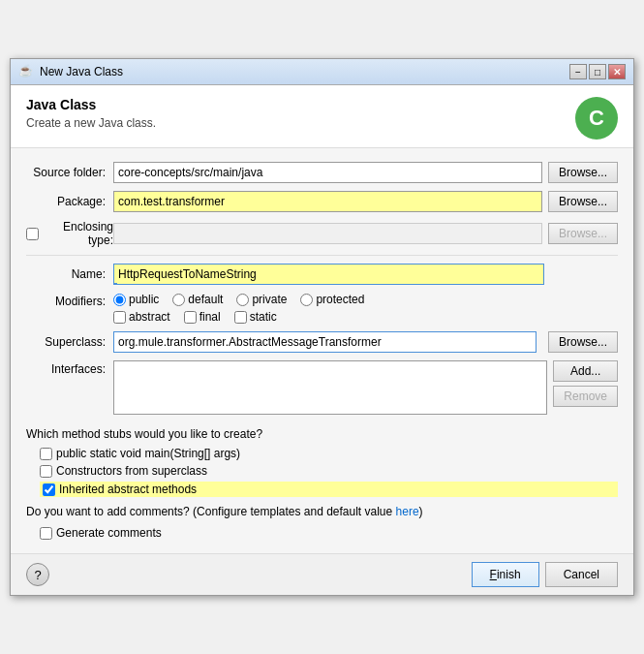 This screenshot has height=654, width=644. Describe the element at coordinates (578, 72) in the screenshot. I see `minimize-button: −` at that location.